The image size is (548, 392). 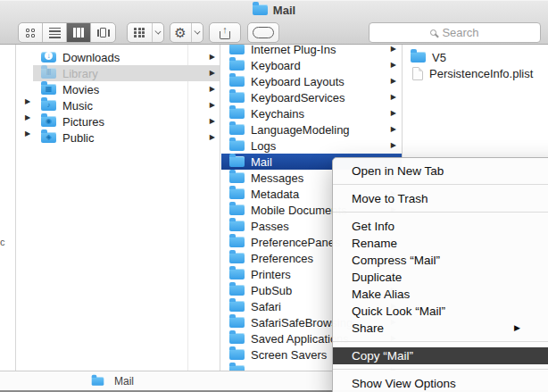 I want to click on item-label: Preferences, so click(x=282, y=259).